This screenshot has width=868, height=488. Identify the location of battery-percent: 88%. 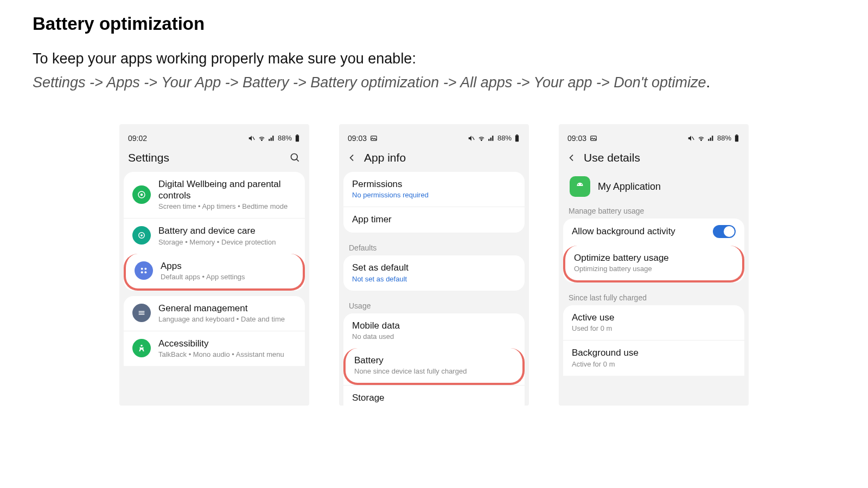
(285, 138).